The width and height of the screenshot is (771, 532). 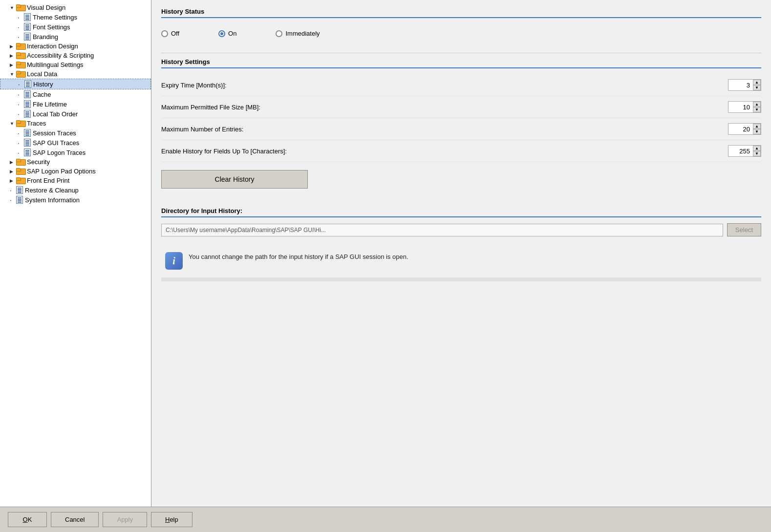 What do you see at coordinates (27, 520) in the screenshot?
I see `ok-label: OK` at bounding box center [27, 520].